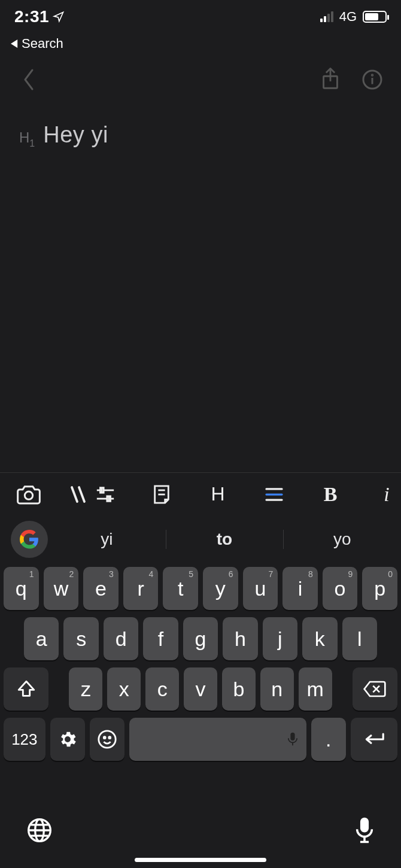 This screenshot has width=401, height=868. Describe the element at coordinates (342, 539) in the screenshot. I see `suggestion-3: yo` at that location.